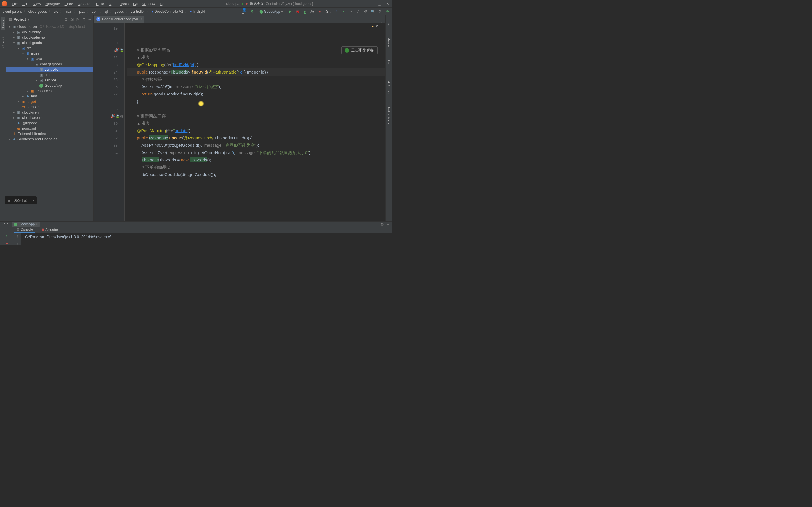 The height and width of the screenshot is (507, 812). What do you see at coordinates (25, 230) in the screenshot?
I see `console-tab: ▤Console` at bounding box center [25, 230].